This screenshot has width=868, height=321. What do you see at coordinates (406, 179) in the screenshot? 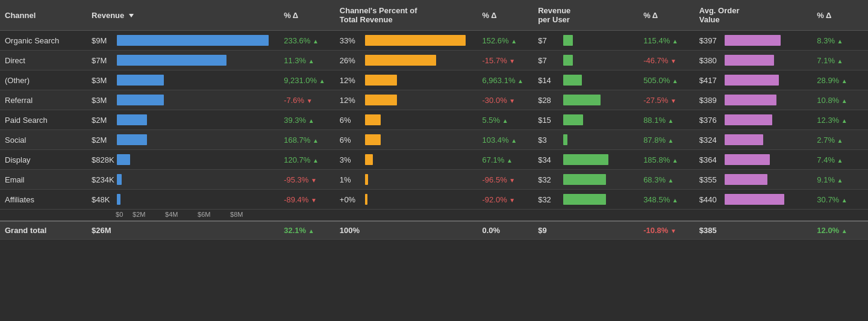
I see `bar-cell: 1%` at bounding box center [406, 179].